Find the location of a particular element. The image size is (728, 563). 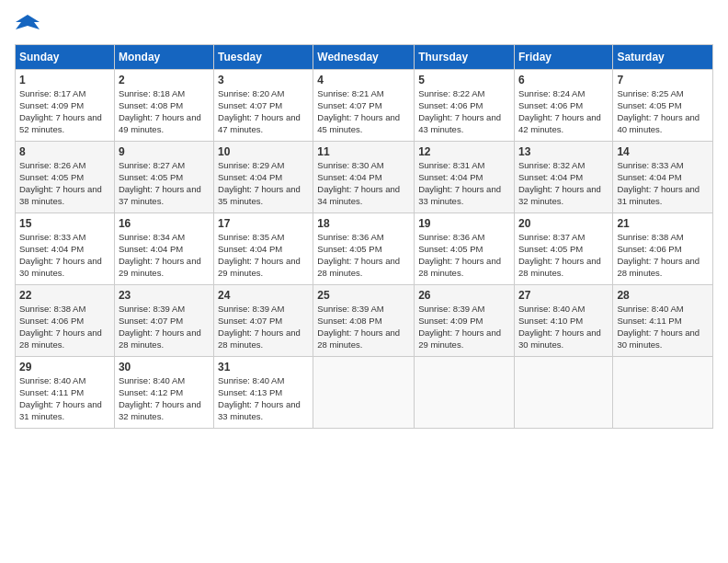

day-number: 10 is located at coordinates (263, 152).